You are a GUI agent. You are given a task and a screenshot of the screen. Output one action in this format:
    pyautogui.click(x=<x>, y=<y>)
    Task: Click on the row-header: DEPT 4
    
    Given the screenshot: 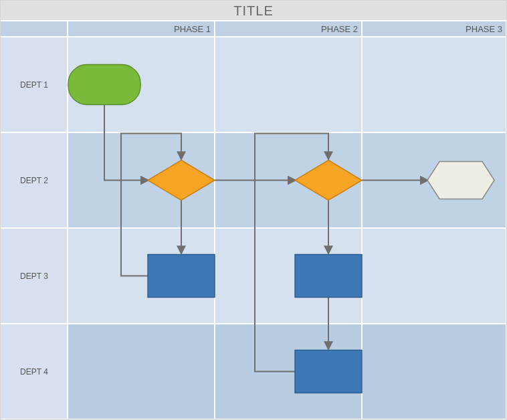 What is the action you would take?
    pyautogui.click(x=34, y=372)
    